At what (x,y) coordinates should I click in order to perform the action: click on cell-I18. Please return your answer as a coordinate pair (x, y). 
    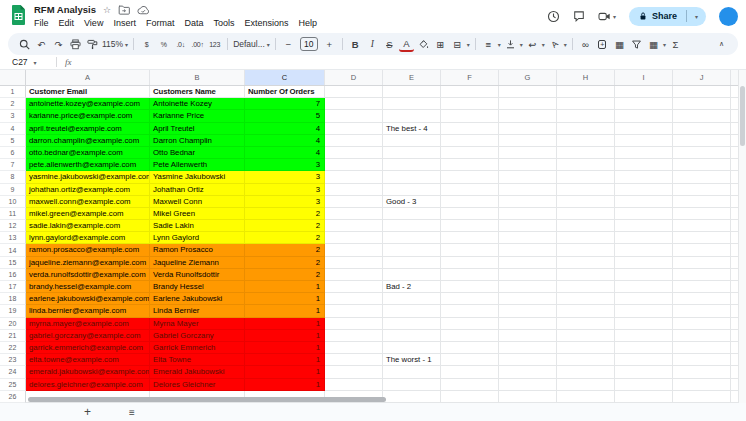
    Looking at the image, I should click on (644, 299).